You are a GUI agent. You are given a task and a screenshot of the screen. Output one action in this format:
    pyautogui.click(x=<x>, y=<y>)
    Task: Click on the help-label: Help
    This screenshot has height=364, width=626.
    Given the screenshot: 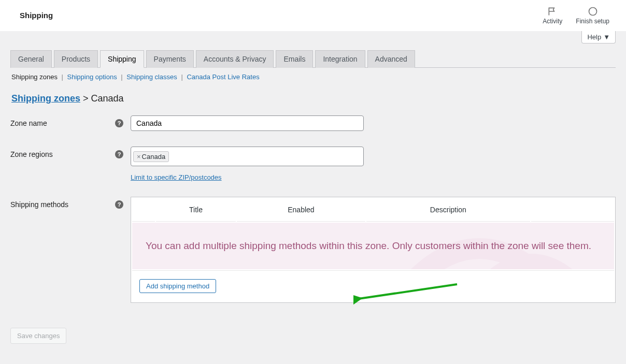 What is the action you would take?
    pyautogui.click(x=594, y=37)
    